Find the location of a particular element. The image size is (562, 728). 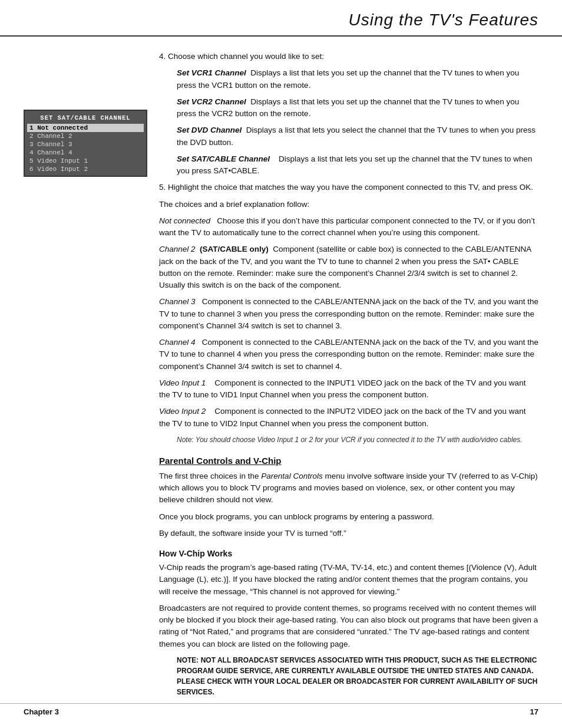

parental-heading: Parental Controls and V-Chip is located at coordinates (349, 461).